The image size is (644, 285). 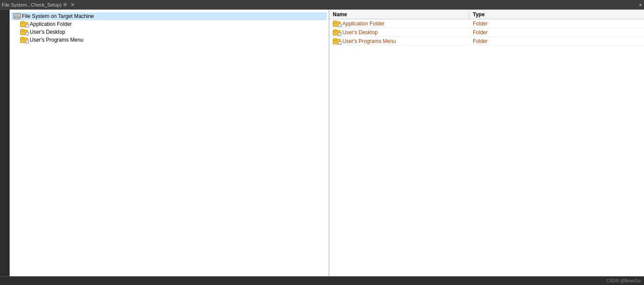 I want to click on status-bar: CSDN @BeanGo, so click(x=322, y=281).